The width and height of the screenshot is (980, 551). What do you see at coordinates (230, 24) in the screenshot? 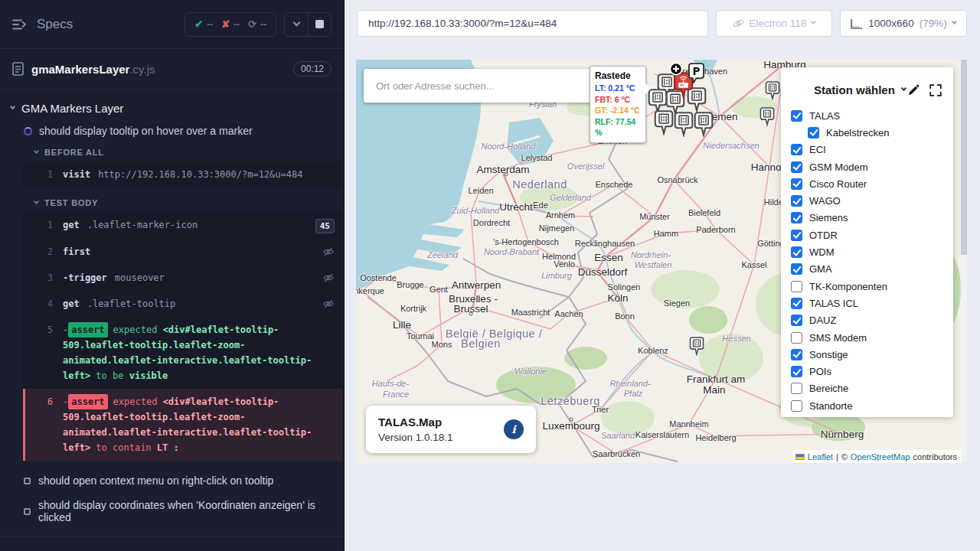
I see `test-stats: ✔-- ✘-- ⟳--` at bounding box center [230, 24].